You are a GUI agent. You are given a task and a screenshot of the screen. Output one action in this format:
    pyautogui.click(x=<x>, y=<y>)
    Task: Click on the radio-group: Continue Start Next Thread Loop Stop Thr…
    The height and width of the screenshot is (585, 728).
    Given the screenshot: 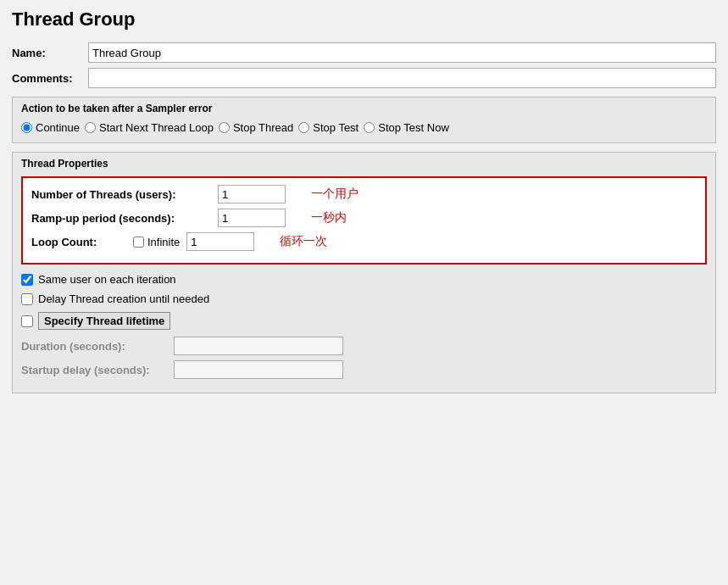 What is the action you would take?
    pyautogui.click(x=364, y=127)
    